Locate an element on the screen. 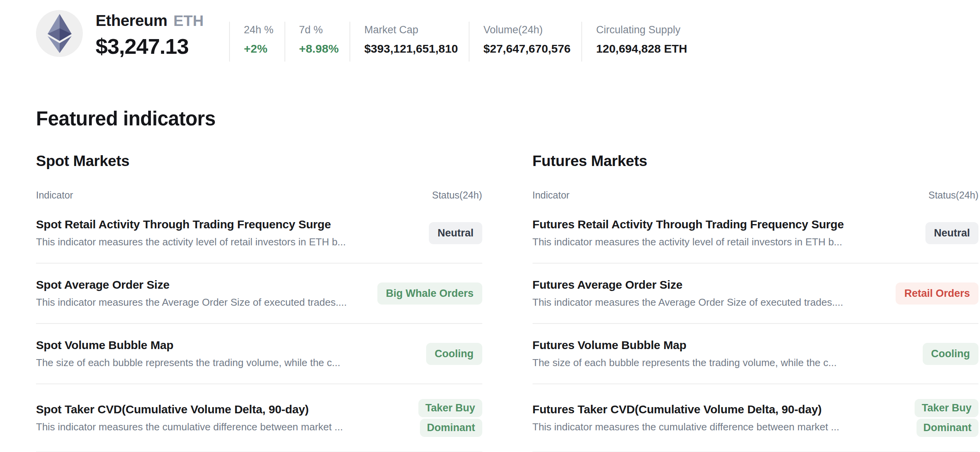 Image resolution: width=980 pixels, height=452 pixels. status-badges: Retail Orders is located at coordinates (937, 293).